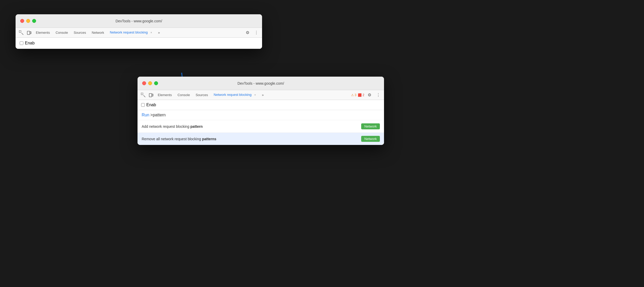  I want to click on error-count-2: 2, so click(363, 95).